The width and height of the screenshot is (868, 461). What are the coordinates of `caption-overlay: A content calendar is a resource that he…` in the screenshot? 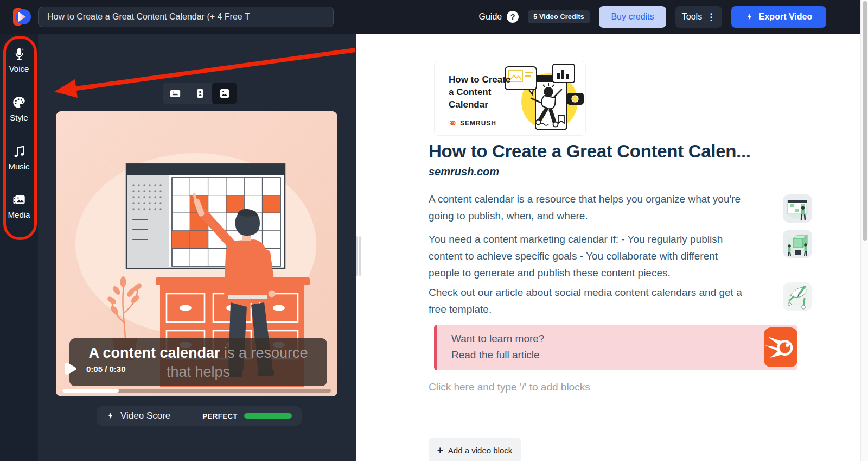 It's located at (199, 362).